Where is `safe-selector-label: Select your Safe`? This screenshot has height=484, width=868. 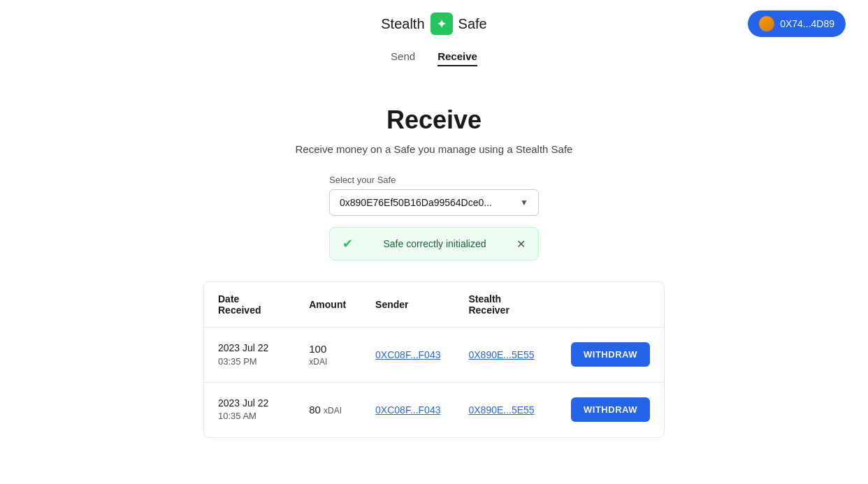
safe-selector-label: Select your Safe is located at coordinates (362, 180).